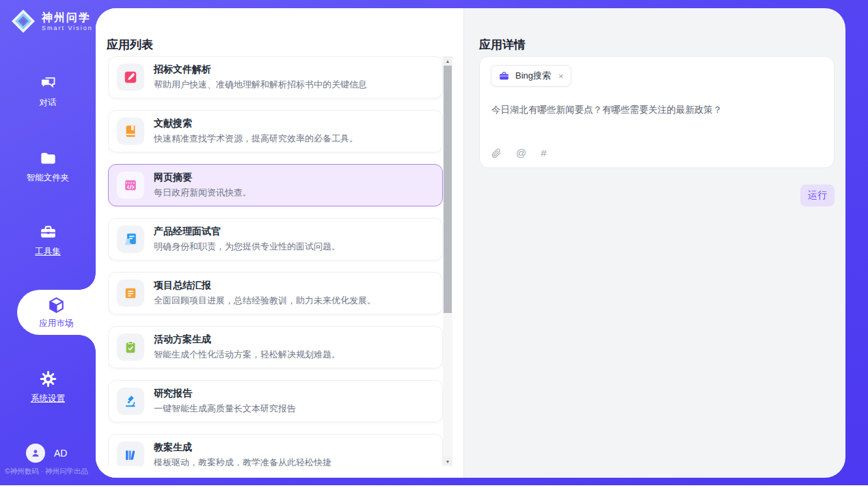 This screenshot has height=488, width=868. I want to click on app-card-description: 模板驱动，教案秒成，教学准备从此轻松快捷, so click(243, 461).